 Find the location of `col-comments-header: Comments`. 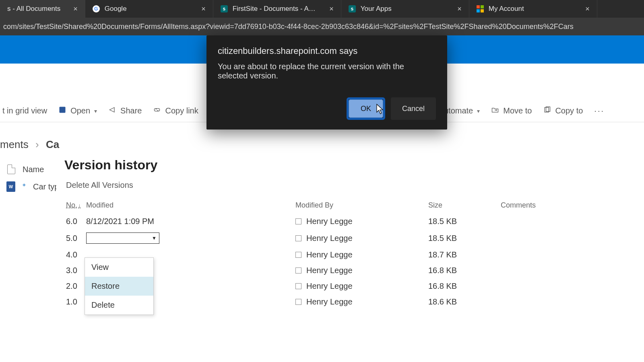

col-comments-header: Comments is located at coordinates (572, 205).